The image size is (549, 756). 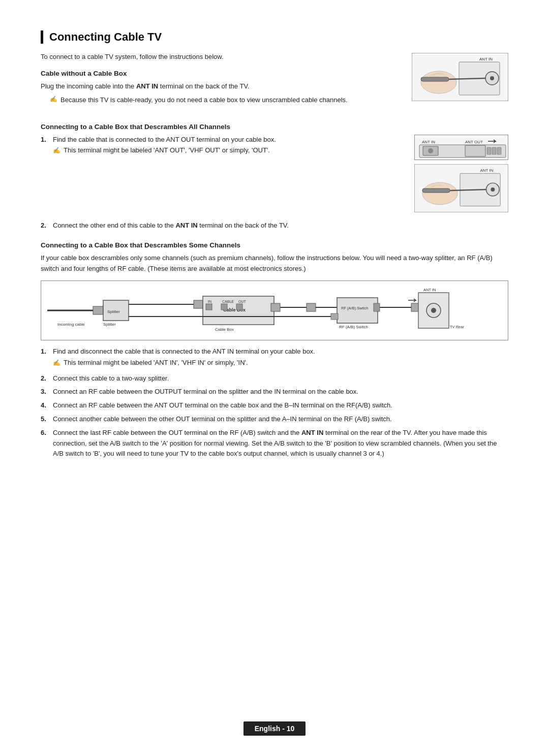 What do you see at coordinates (167, 150) in the screenshot?
I see `section2-step1-note: This terminal might be labeled 'ANT OUT'…` at bounding box center [167, 150].